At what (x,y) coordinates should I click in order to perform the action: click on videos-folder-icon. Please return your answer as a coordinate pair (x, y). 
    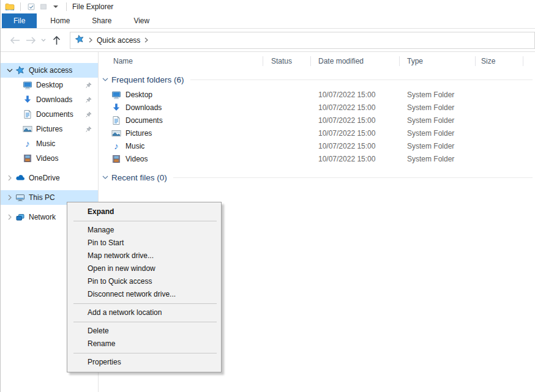
    Looking at the image, I should click on (116, 159).